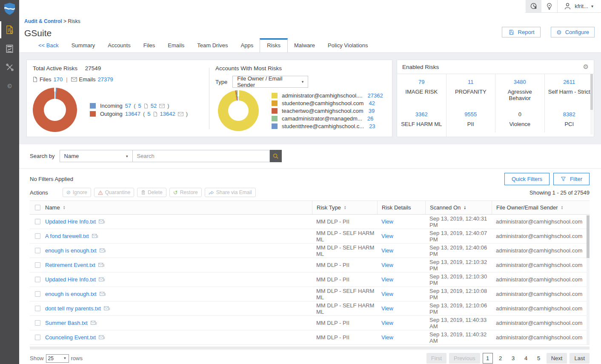 The width and height of the screenshot is (601, 364). I want to click on user-menu: kfrit... ▾, so click(579, 6).